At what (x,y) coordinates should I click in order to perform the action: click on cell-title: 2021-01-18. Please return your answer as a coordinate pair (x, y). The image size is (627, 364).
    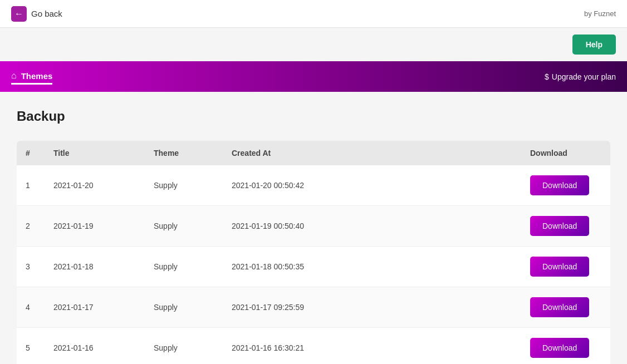
    Looking at the image, I should click on (95, 267).